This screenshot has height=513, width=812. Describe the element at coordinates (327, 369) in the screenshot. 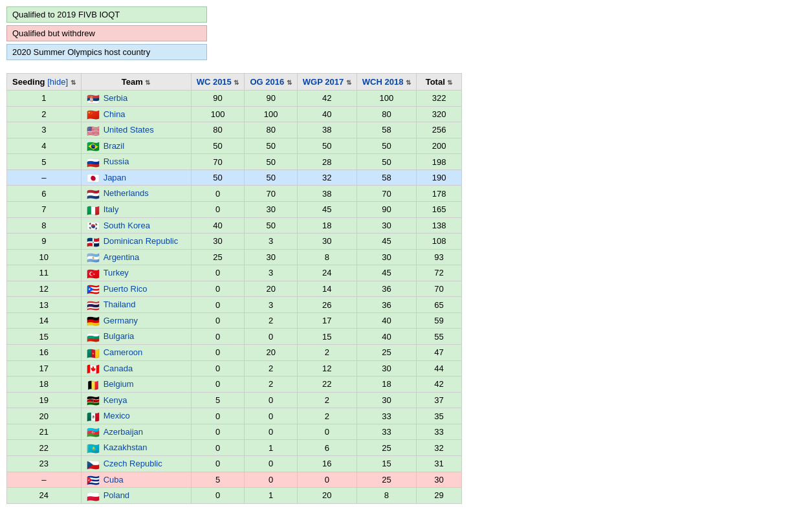

I see `cell-wgp: 12` at that location.